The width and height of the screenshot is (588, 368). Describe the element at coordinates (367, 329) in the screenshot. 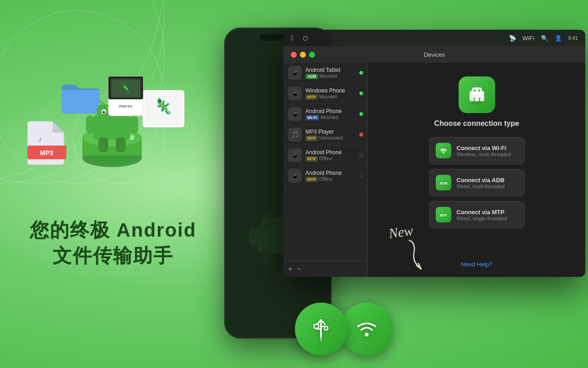

I see `wifi-circle-icon` at that location.